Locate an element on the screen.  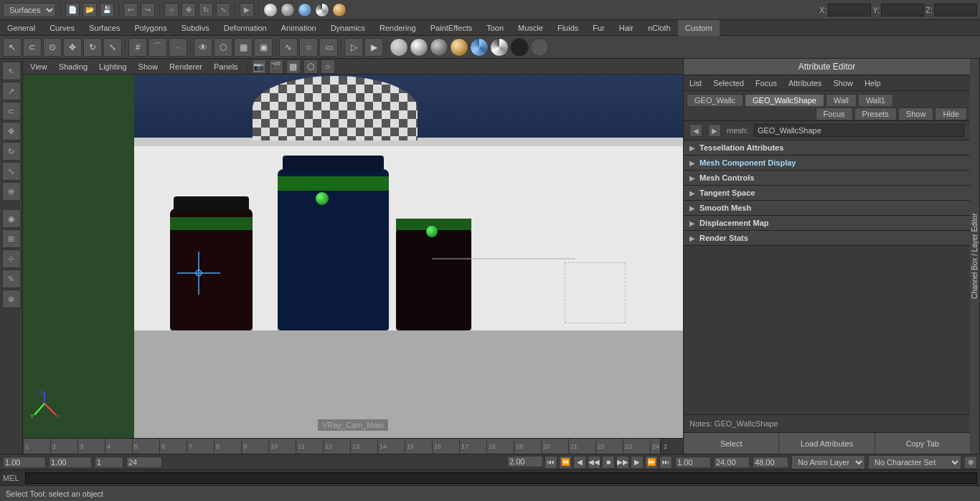
menu-curves: Curves is located at coordinates (62, 28).